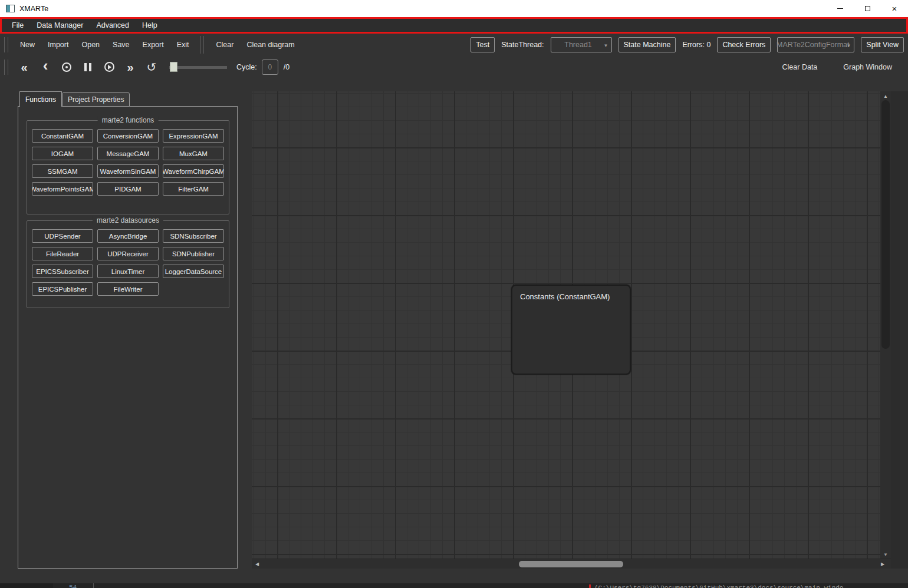  What do you see at coordinates (647, 45) in the screenshot?
I see `state-machine-button: State Machine` at bounding box center [647, 45].